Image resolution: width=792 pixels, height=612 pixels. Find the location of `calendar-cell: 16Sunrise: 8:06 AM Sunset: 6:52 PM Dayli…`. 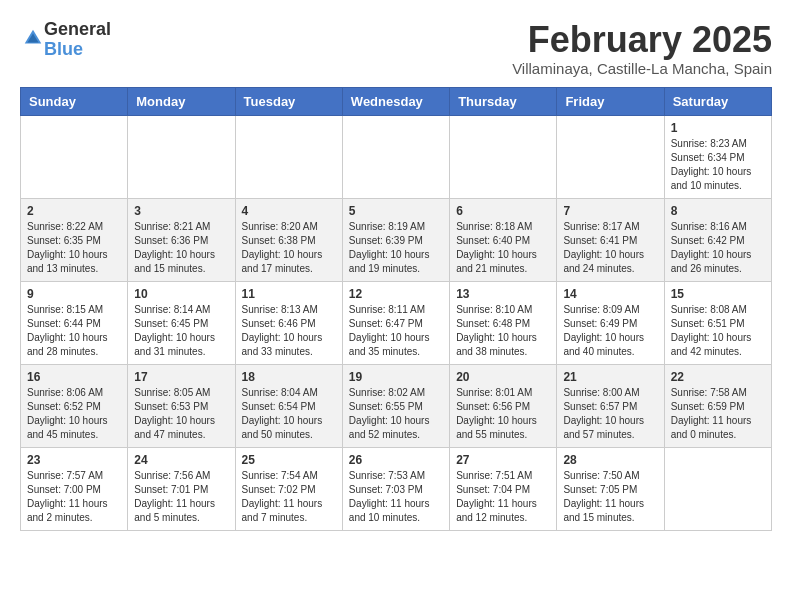

calendar-cell: 16Sunrise: 8:06 AM Sunset: 6:52 PM Dayli… is located at coordinates (74, 406).